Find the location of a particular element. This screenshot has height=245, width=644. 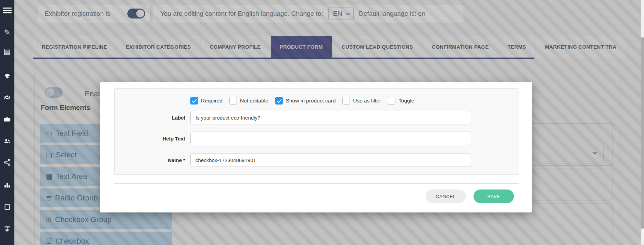

editing-language-text: You are editing content for English lang… is located at coordinates (242, 14).